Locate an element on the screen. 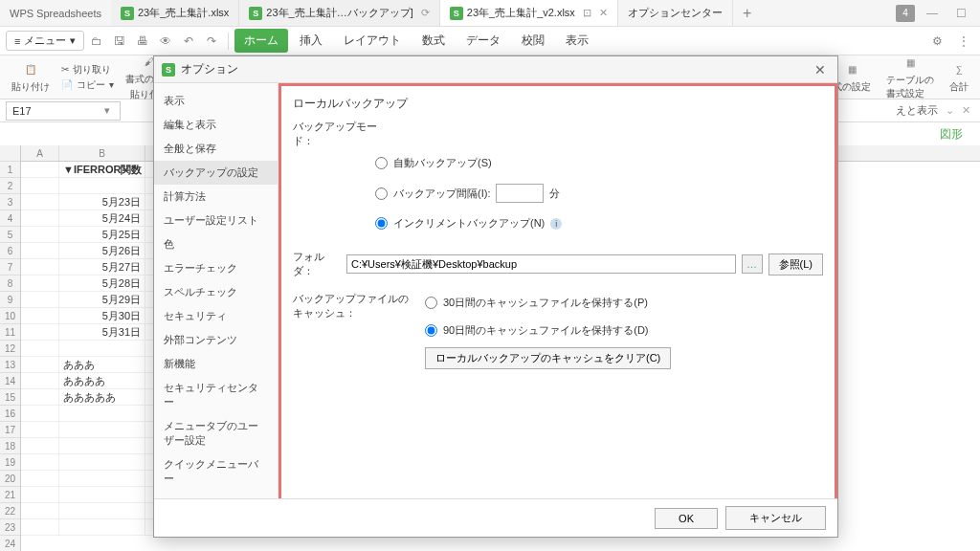 The width and height of the screenshot is (980, 551). sidebar-item: 全般と保存 is located at coordinates (216, 149).